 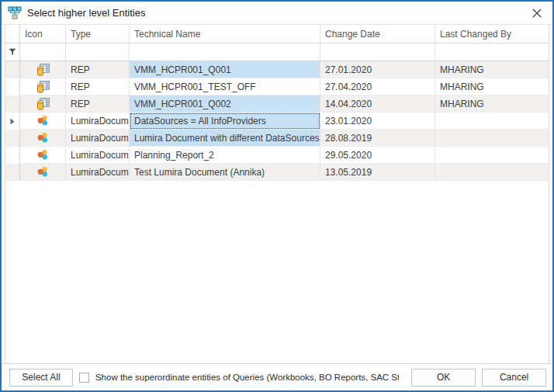 What do you see at coordinates (225, 53) in the screenshot?
I see `filter-input-technical-name` at bounding box center [225, 53].